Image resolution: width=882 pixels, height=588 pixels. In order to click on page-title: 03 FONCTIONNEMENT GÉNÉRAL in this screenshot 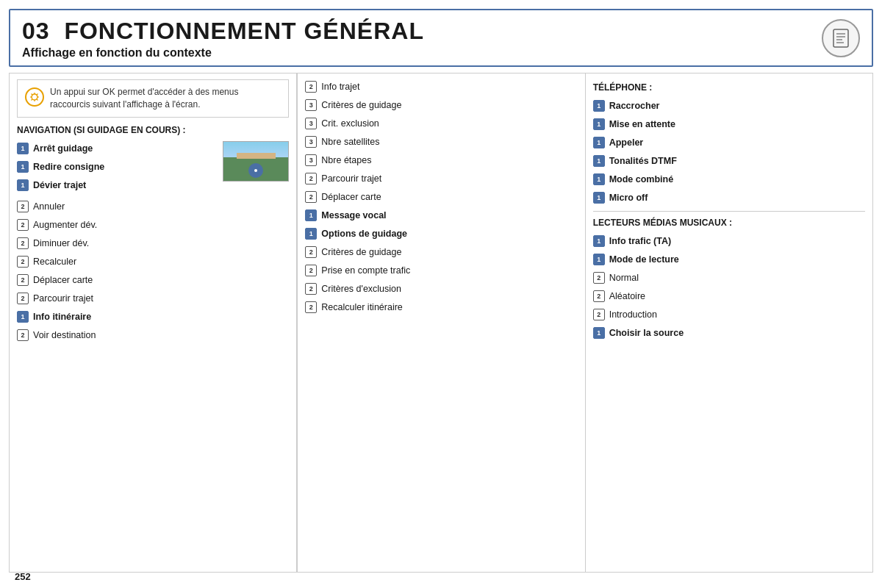, I will do `click(441, 31)`.